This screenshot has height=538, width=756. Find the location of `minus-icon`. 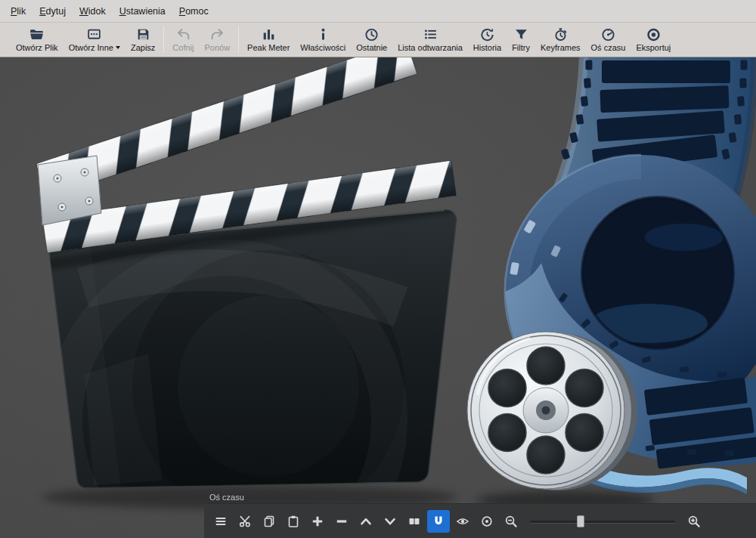

minus-icon is located at coordinates (342, 521).